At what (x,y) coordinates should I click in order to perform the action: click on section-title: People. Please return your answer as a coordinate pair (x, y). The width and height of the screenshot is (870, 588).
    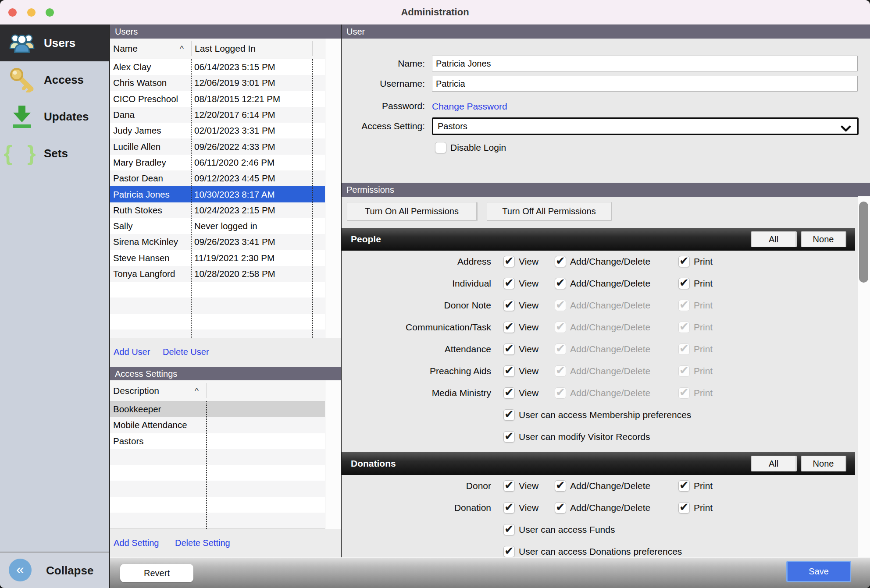
    Looking at the image, I should click on (366, 239).